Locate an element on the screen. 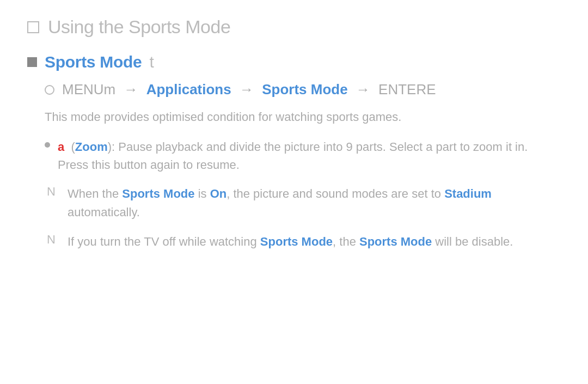 This screenshot has height=384, width=588. sports-mode-note2-ref2: Sports Mode is located at coordinates (395, 242).